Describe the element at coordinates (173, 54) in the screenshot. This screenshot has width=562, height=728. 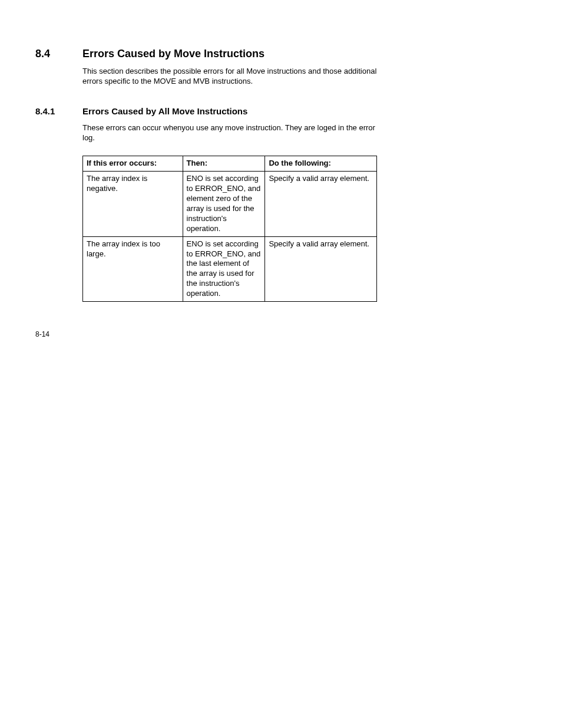
I see `section-title: Errors Caused by Move Instructions` at that location.